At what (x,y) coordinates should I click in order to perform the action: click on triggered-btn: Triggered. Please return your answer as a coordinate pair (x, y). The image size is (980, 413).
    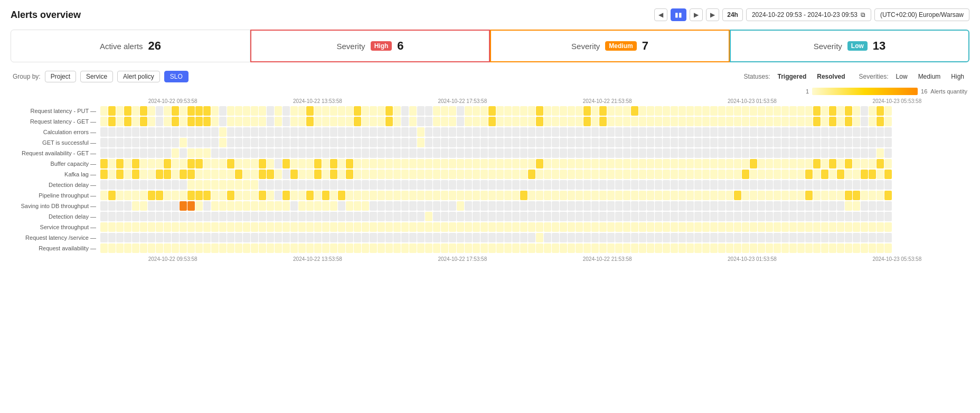
    Looking at the image, I should click on (792, 77).